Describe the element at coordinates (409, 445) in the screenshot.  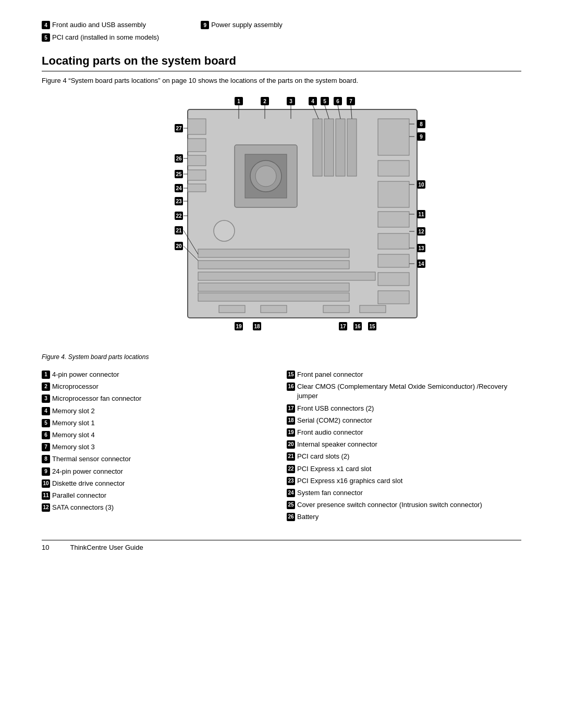
I see `part-label: Internal speaker connector` at that location.